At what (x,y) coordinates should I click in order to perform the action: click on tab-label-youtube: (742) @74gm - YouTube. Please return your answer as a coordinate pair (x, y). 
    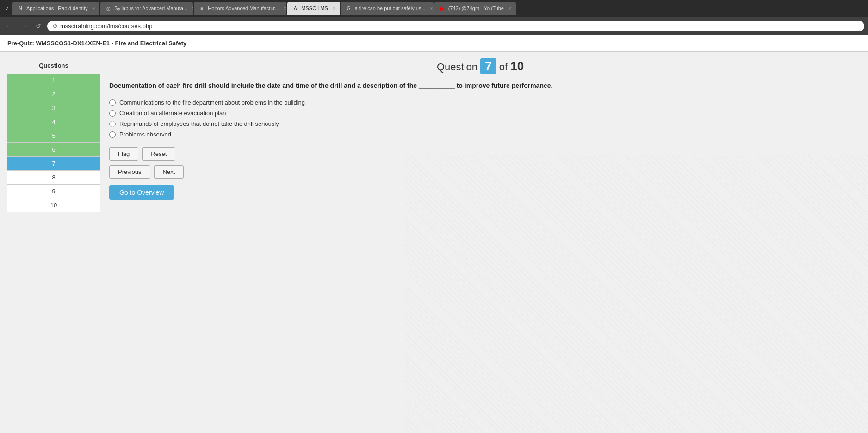
    Looking at the image, I should click on (476, 8).